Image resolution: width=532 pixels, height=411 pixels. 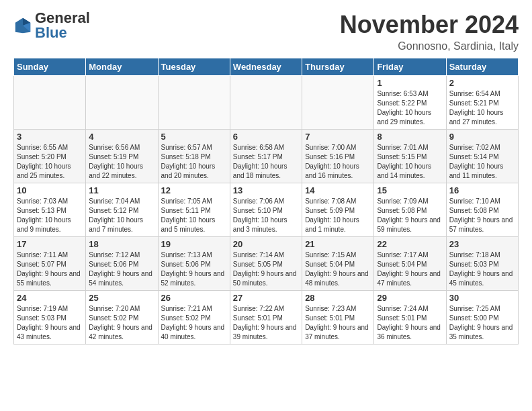 What do you see at coordinates (122, 191) in the screenshot?
I see `day-number: 11` at bounding box center [122, 191].